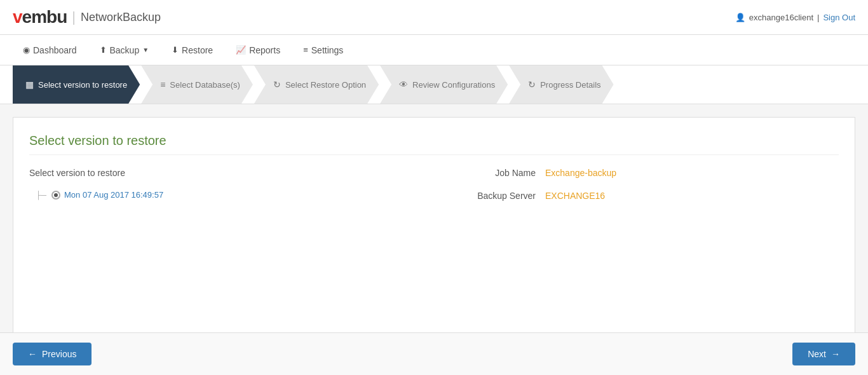 Image resolution: width=868 pixels, height=375 pixels. I want to click on next-button: Next →, so click(824, 354).